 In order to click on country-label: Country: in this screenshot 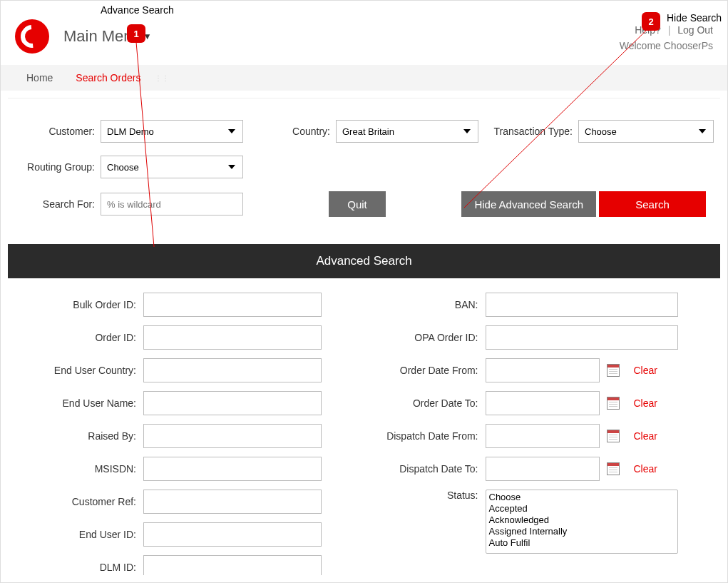, I will do `click(311, 131)`.